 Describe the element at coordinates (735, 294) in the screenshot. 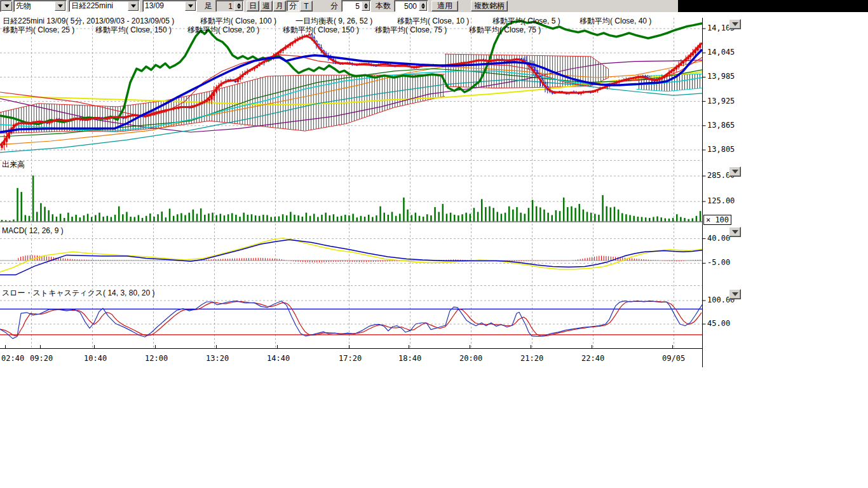

I see `stoch-axis-menu-button` at that location.